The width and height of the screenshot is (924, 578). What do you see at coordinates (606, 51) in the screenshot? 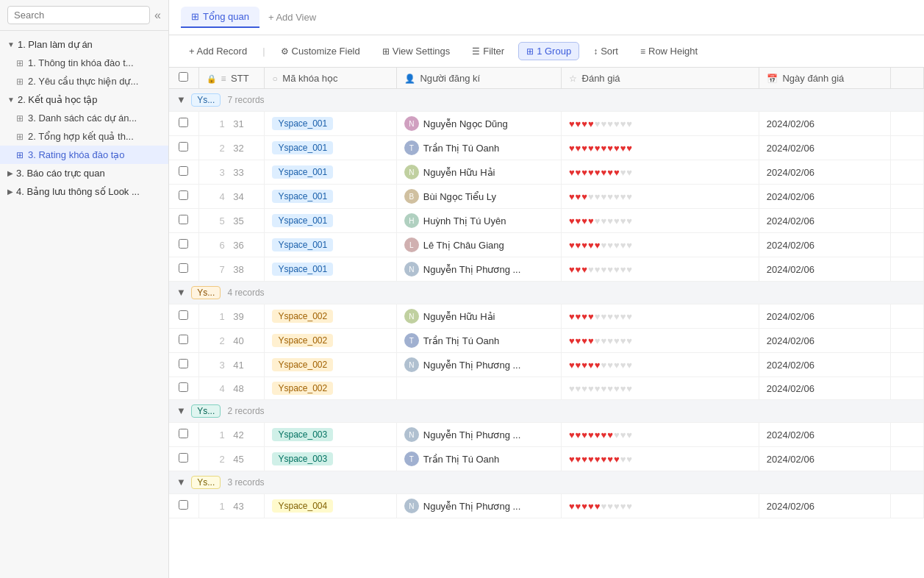
I see `sort-button: ↕ Sort` at bounding box center [606, 51].